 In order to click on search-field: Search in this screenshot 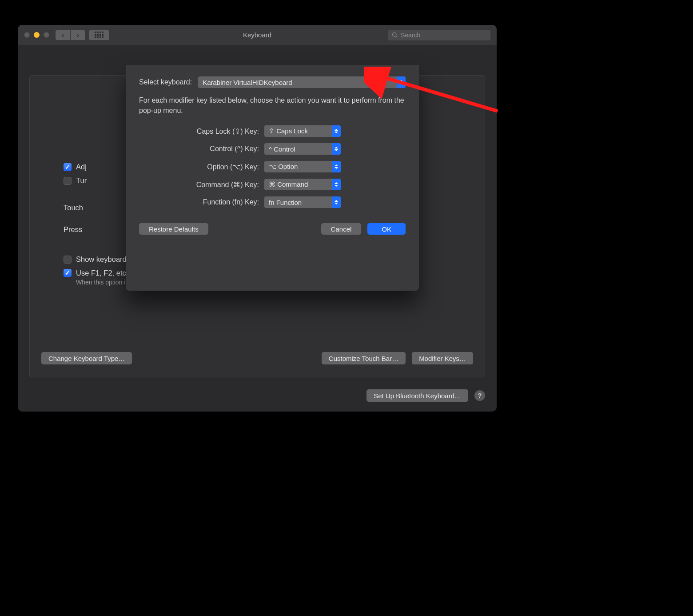, I will do `click(439, 35)`.